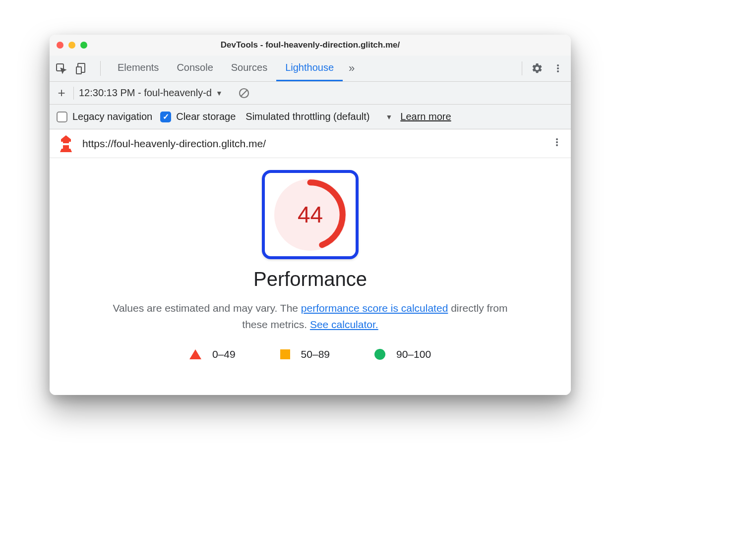 Image resolution: width=736 pixels, height=560 pixels. What do you see at coordinates (310, 215) in the screenshot?
I see `performance-gauge: 44` at bounding box center [310, 215].